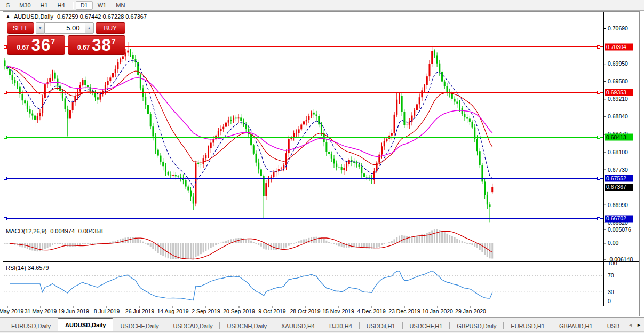 The image size is (644, 333). What do you see at coordinates (609, 301) in the screenshot?
I see `rsi-axis-label: 0` at bounding box center [609, 301].